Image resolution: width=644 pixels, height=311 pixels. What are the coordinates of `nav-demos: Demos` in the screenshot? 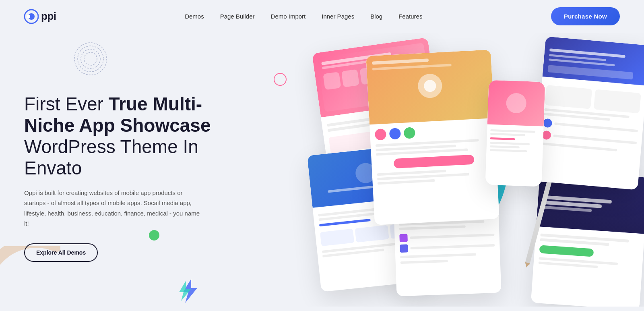 It's located at (194, 16).